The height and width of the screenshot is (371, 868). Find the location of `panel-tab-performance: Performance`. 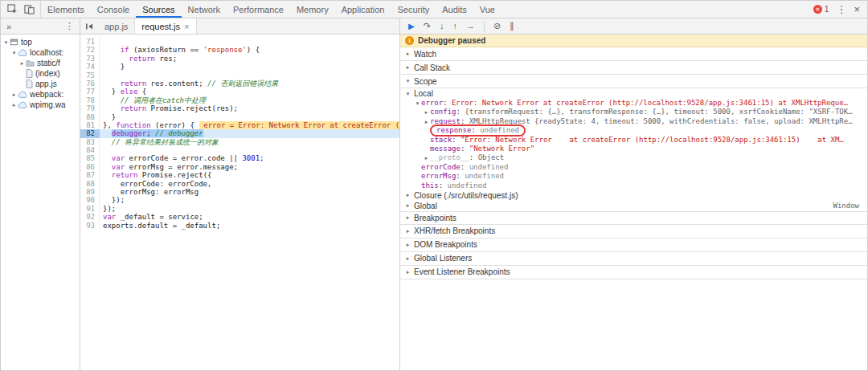

panel-tab-performance: Performance is located at coordinates (259, 10).